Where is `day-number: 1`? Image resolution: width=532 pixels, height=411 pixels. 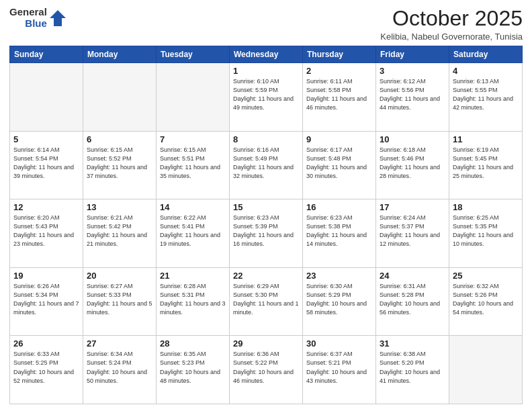
day-number: 1 is located at coordinates (266, 71).